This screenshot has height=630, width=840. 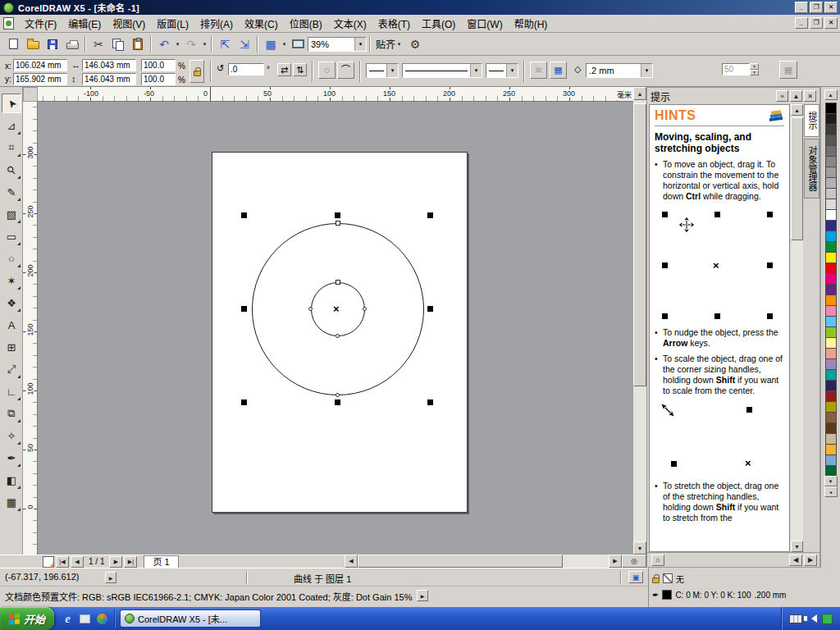 What do you see at coordinates (740, 69) in the screenshot?
I see `numeric-spinner: 50 ▲▼` at bounding box center [740, 69].